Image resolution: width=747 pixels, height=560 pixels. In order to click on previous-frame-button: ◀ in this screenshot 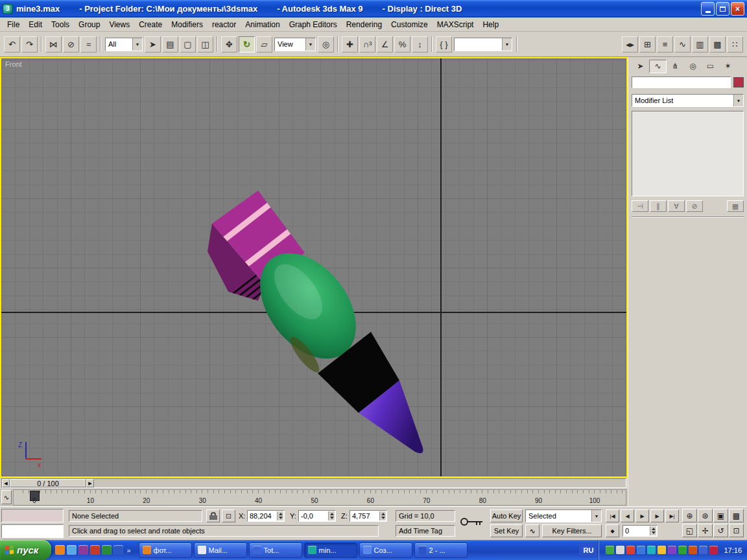, I will do `click(628, 516)`.